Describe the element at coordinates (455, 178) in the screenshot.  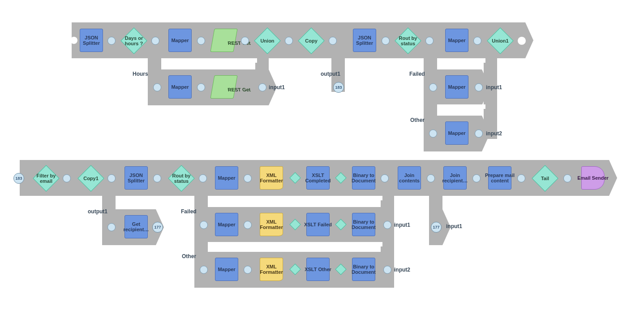
I see `node-join-recipient: Join recipient…` at that location.